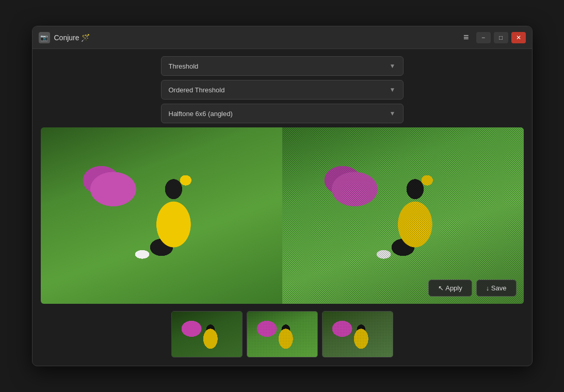 This screenshot has width=564, height=392. I want to click on ordered-threshold-label: Ordered Threshold, so click(279, 90).